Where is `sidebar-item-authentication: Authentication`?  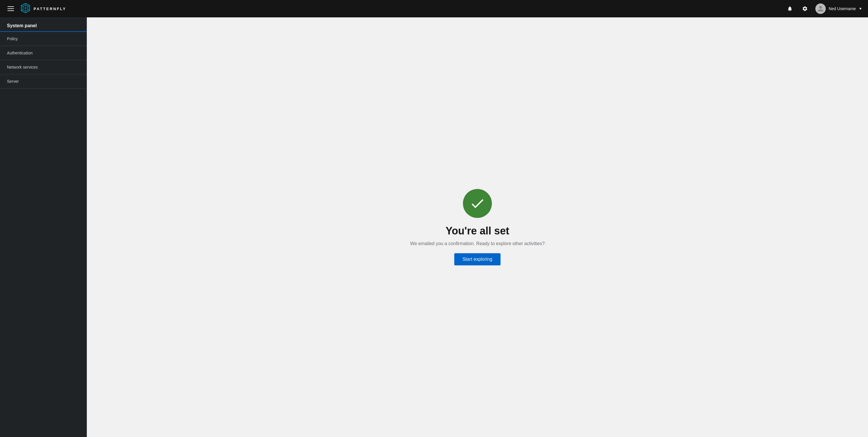
sidebar-item-authentication: Authentication is located at coordinates (43, 53).